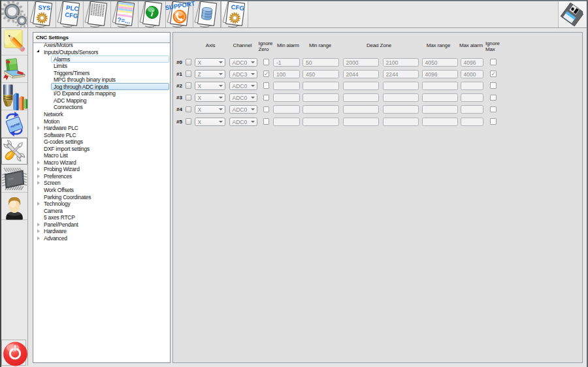 This screenshot has height=367, width=588. What do you see at coordinates (44, 8) in the screenshot?
I see `svg-text: SYS` at bounding box center [44, 8].